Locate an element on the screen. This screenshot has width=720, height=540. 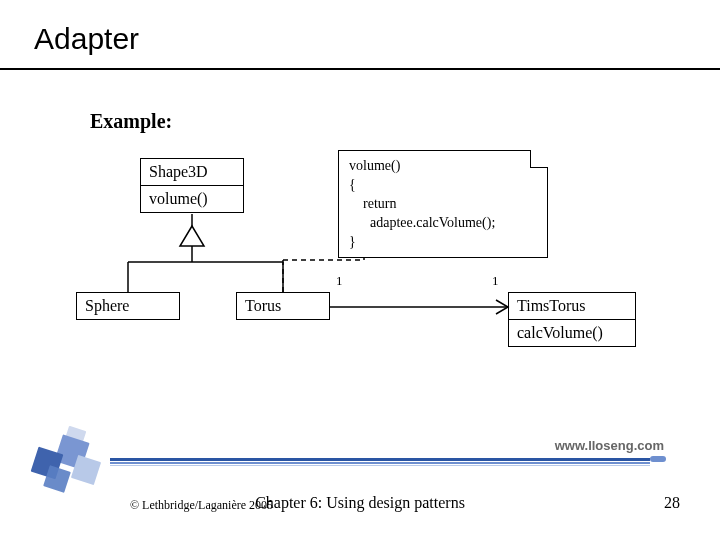
page-number: 28 is located at coordinates (672, 503).